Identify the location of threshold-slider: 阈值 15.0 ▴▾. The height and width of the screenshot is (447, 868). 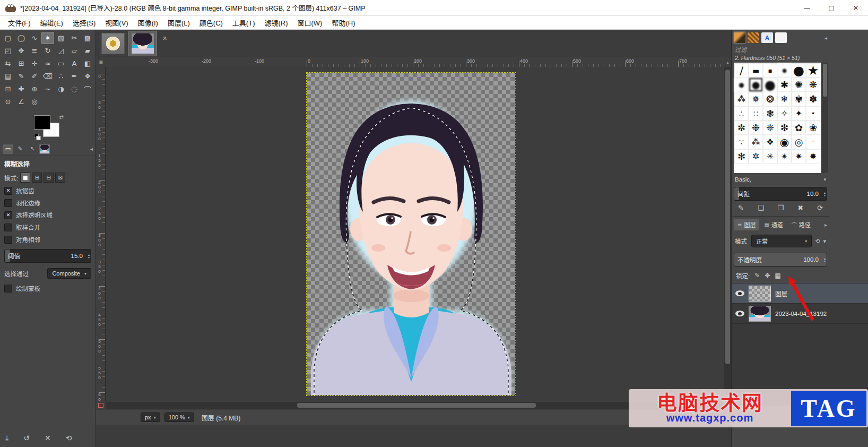
(48, 256).